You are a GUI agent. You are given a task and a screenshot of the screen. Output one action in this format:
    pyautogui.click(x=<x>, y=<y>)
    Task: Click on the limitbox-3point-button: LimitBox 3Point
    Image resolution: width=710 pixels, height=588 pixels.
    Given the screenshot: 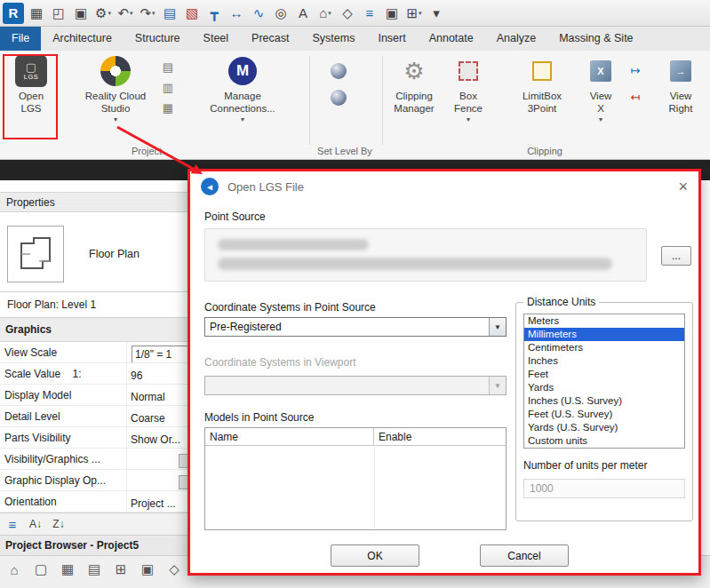 What is the action you would take?
    pyautogui.click(x=542, y=84)
    